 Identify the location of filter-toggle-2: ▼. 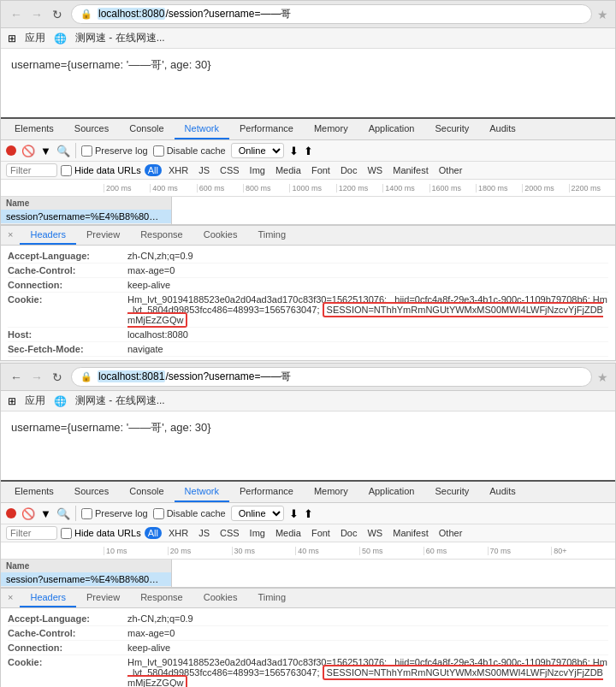
(46, 513).